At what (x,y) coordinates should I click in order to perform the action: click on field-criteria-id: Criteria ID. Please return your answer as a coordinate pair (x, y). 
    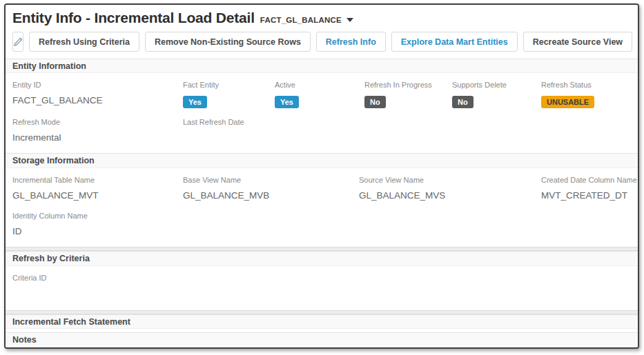
    Looking at the image, I should click on (322, 288).